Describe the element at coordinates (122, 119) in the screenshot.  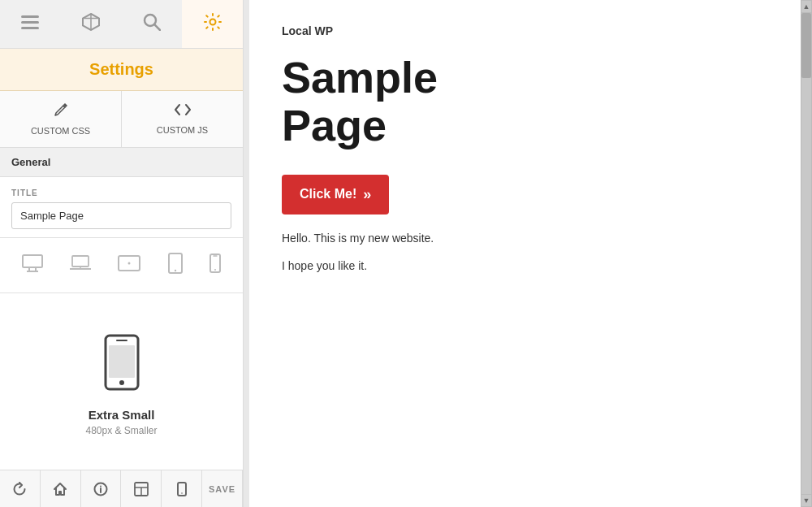
I see `custom-tabs: CUSTOM CSS CUSTOM JS` at that location.